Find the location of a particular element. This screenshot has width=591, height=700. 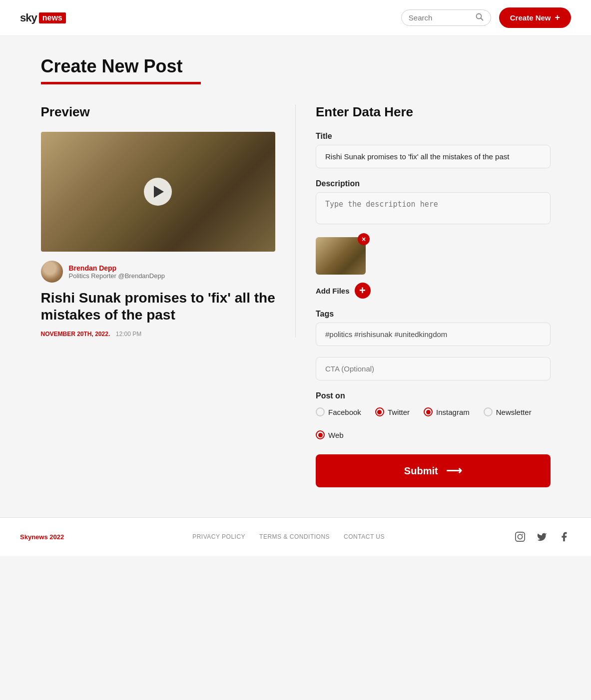

author-row: Brendan Depp Politics Reporter @BrendanD… is located at coordinates (158, 272).